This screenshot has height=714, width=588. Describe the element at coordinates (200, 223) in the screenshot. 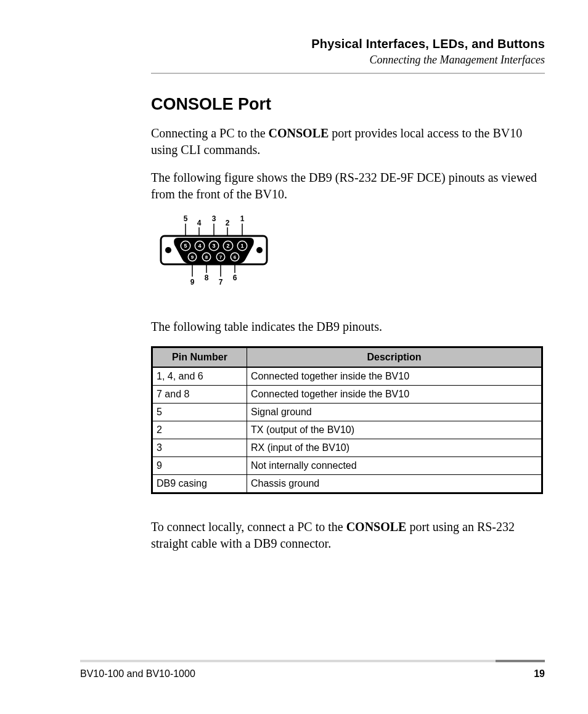

I see `fig-top-label: 4` at that location.